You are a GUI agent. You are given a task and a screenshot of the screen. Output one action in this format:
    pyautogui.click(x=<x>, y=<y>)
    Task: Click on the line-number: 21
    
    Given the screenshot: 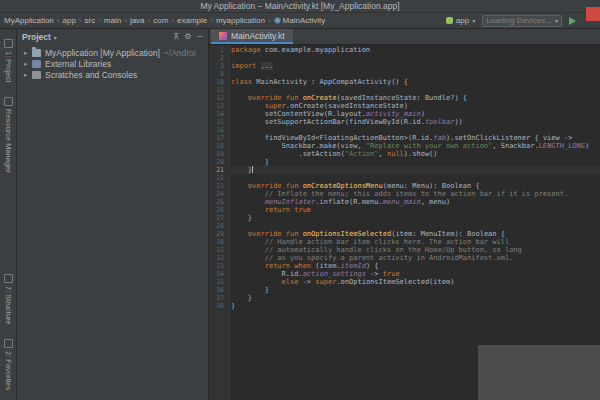 What is the action you would take?
    pyautogui.click(x=219, y=170)
    